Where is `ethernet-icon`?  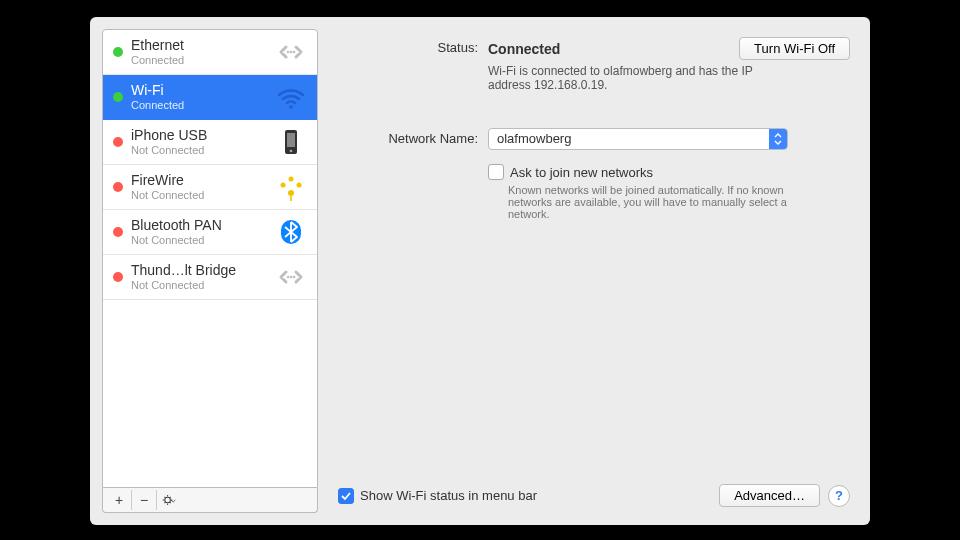 ethernet-icon is located at coordinates (291, 52).